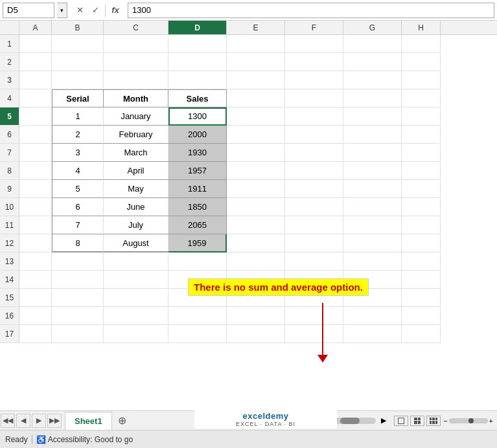 The image size is (497, 448). What do you see at coordinates (136, 171) in the screenshot?
I see `cell-C8: April` at bounding box center [136, 171].